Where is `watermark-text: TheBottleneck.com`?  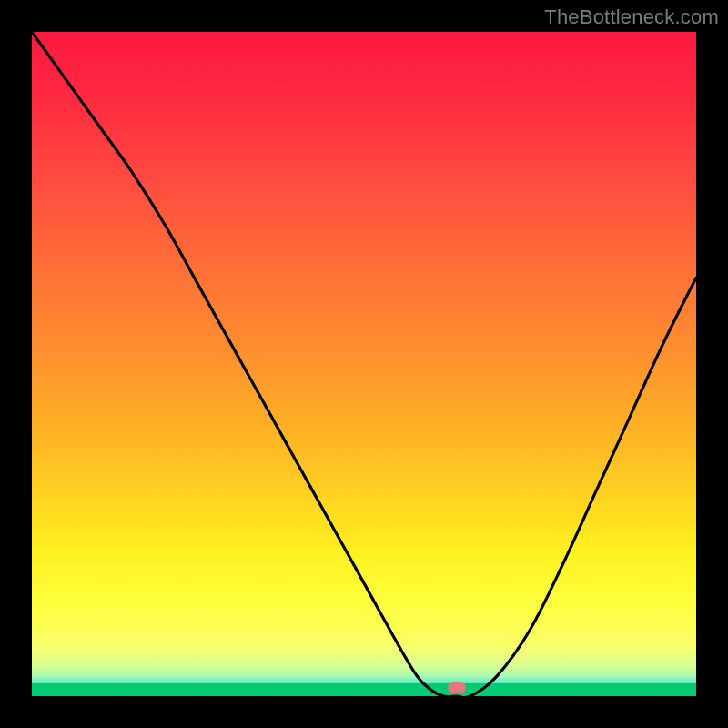
watermark-text: TheBottleneck.com is located at coordinates (632, 17).